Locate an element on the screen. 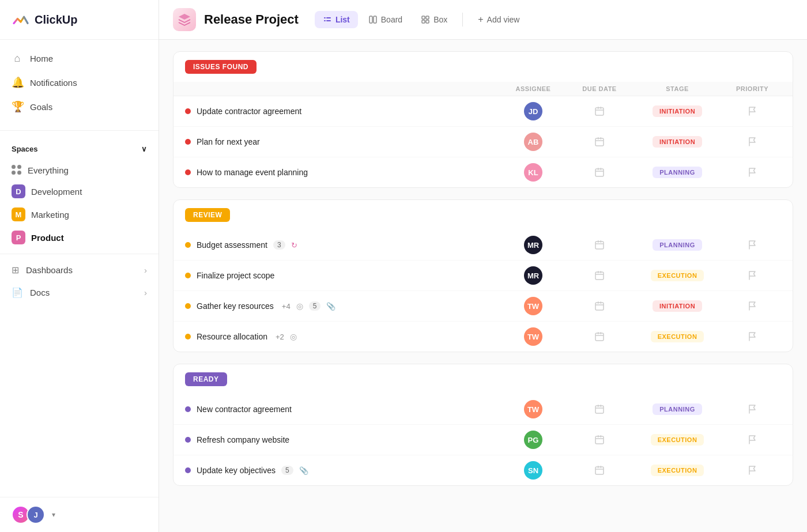  space-everything: Everything is located at coordinates (80, 170).